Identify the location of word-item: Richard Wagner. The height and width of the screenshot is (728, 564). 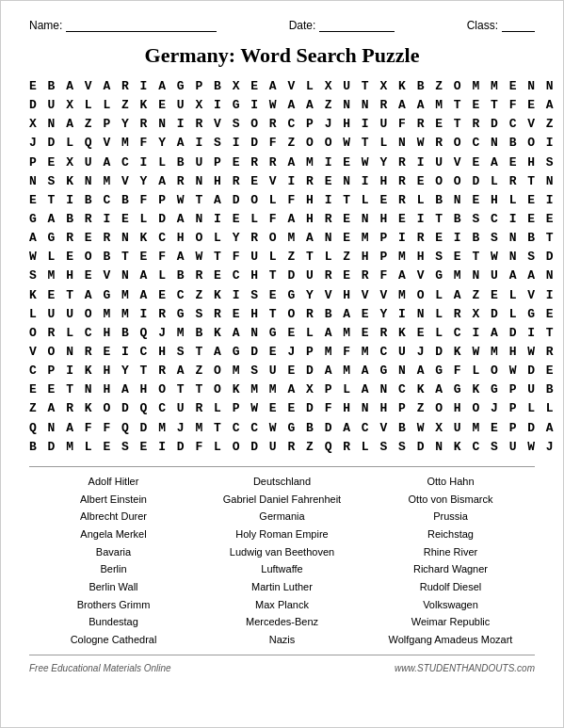
(450, 569).